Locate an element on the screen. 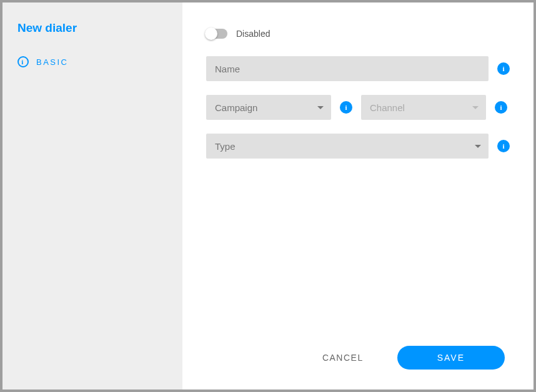 This screenshot has width=536, height=392. toggle-knob is located at coordinates (211, 34).